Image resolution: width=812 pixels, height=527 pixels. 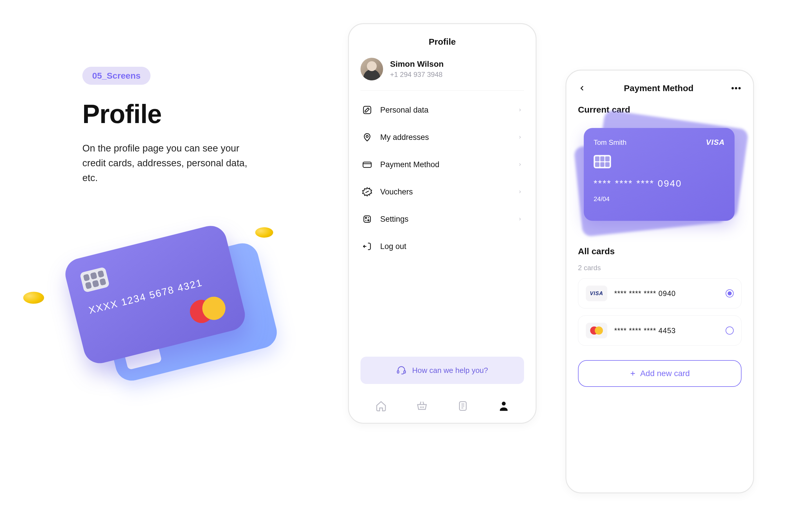 What do you see at coordinates (660, 268) in the screenshot?
I see `all-cards-count: 2 cards` at bounding box center [660, 268].